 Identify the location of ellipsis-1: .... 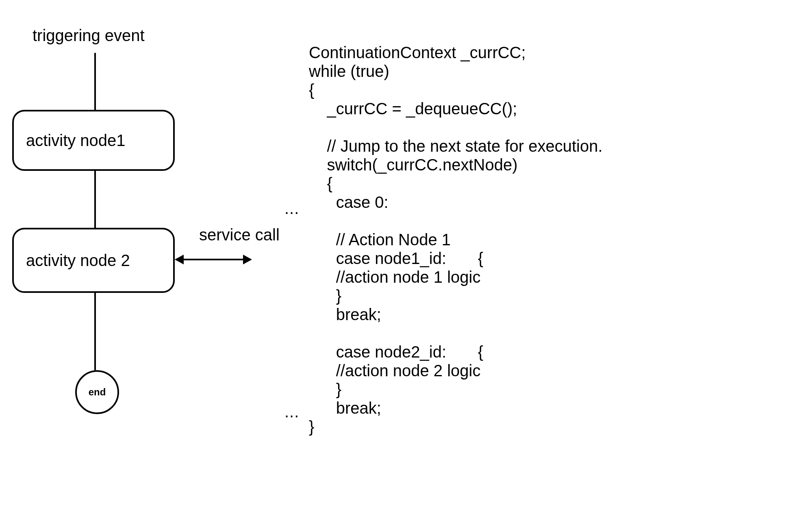
(292, 208).